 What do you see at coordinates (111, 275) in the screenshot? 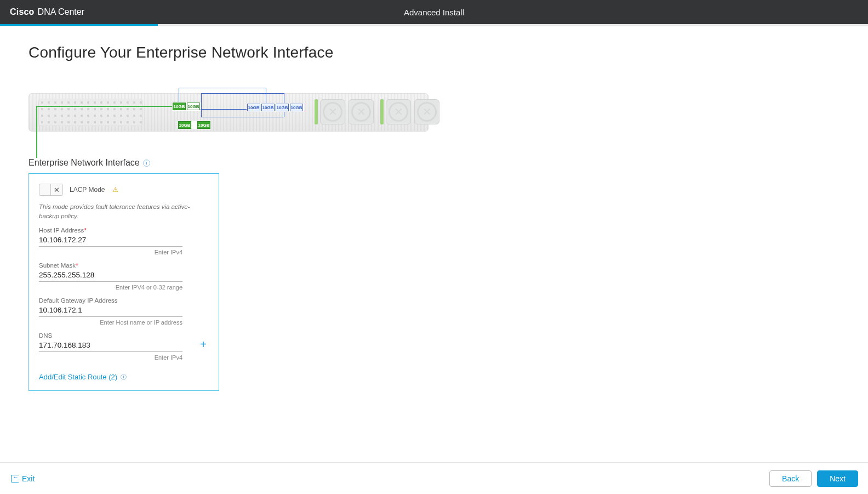
I see `subnet-input` at bounding box center [111, 275].